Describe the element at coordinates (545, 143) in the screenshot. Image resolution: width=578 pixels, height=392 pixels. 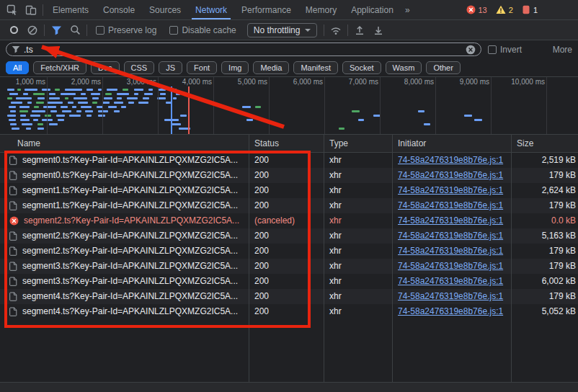
I see `column-header-size: Size` at that location.